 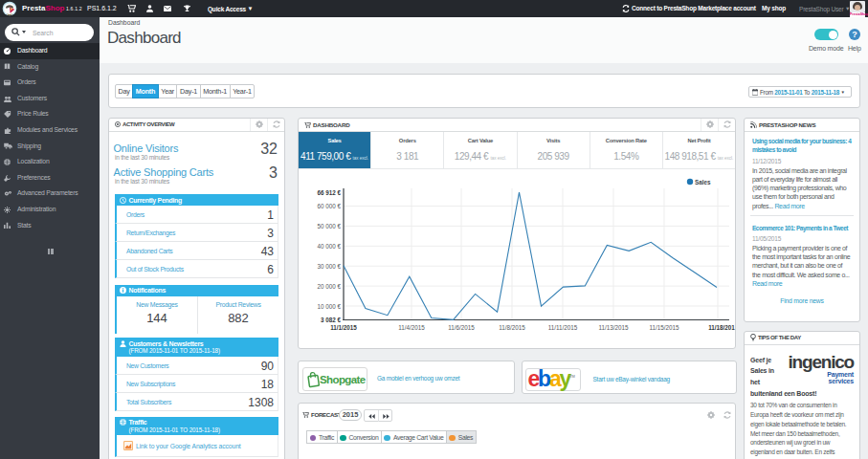 I want to click on svg-text: Sales, so click(x=702, y=182).